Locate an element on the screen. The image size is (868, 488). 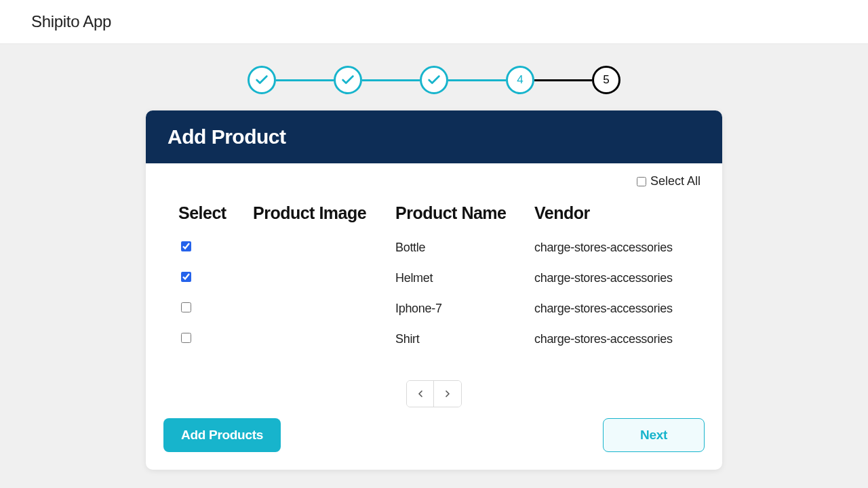
table-row: Helmet charge-stores-accessories is located at coordinates (434, 278).